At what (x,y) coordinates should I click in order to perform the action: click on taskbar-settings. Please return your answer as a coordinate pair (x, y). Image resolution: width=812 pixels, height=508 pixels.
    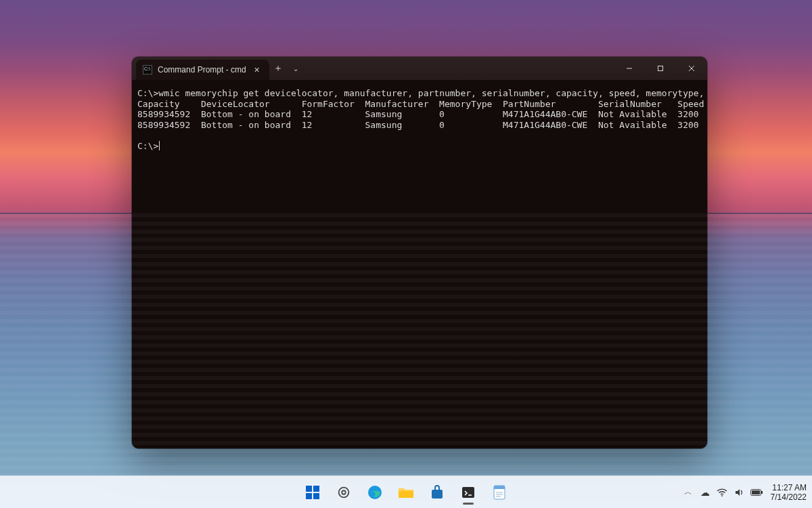
    Looking at the image, I should click on (344, 492).